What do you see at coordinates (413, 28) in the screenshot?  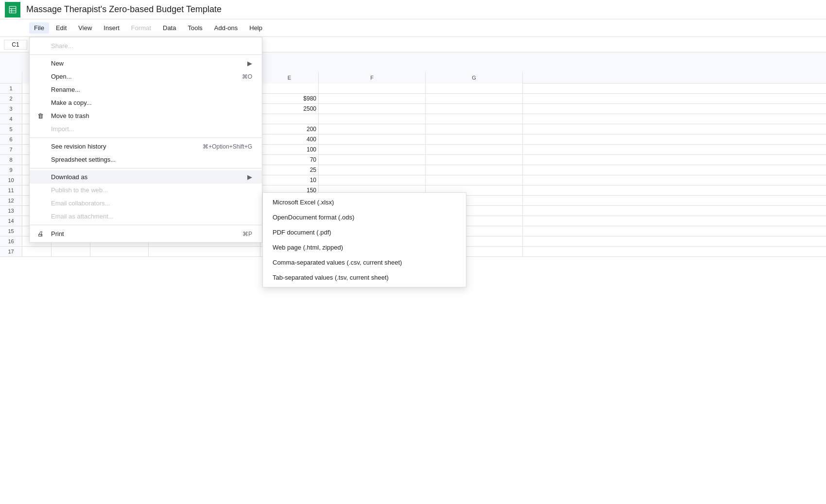 I see `menu-bar: File Edit View Insert Format Data Tools …` at bounding box center [413, 28].